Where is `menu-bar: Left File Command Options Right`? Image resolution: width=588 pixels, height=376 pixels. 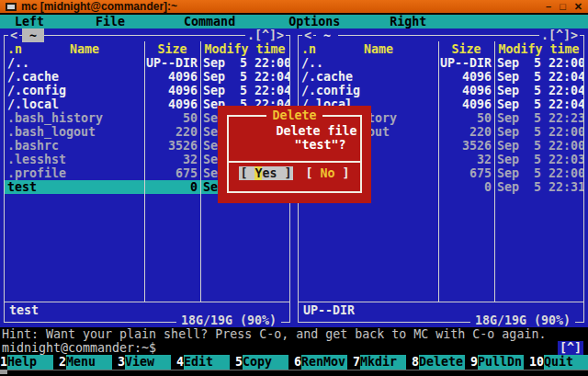
menu-bar: Left File Command Options Right is located at coordinates (294, 22).